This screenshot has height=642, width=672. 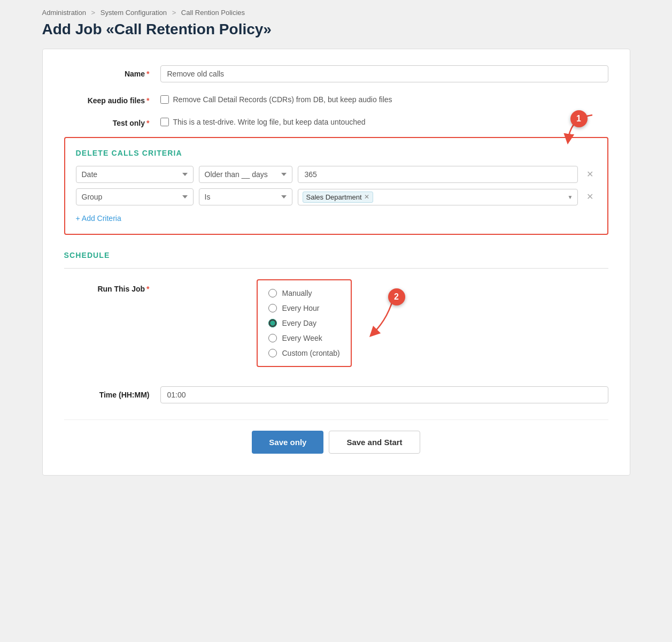 I want to click on radio-every-week-label: Every Week, so click(x=303, y=338).